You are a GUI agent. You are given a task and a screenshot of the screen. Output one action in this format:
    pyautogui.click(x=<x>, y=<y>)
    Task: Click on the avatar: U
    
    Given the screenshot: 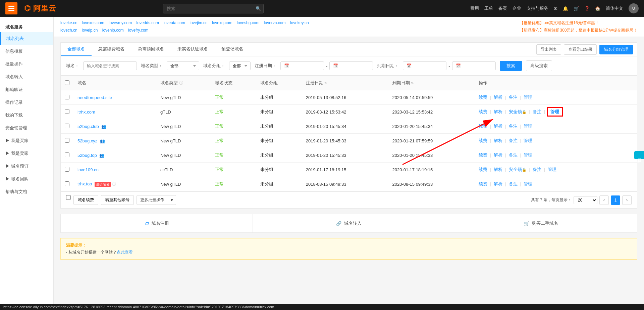 What is the action you would take?
    pyautogui.click(x=634, y=8)
    